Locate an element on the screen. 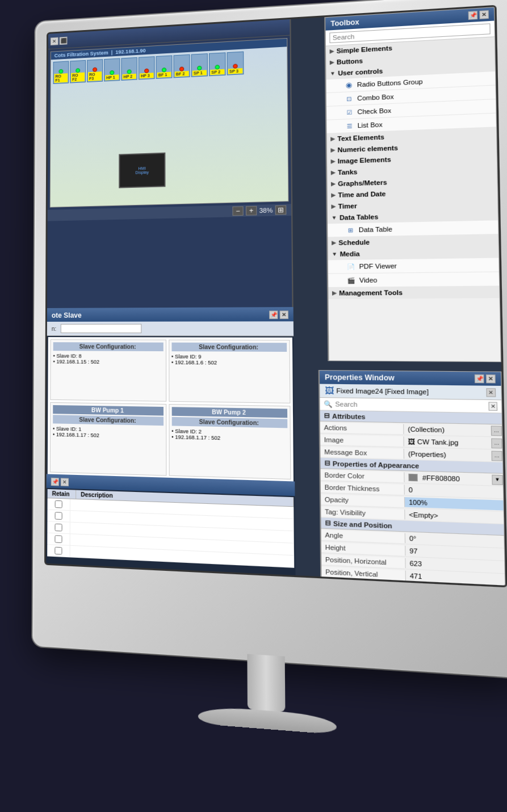 This screenshot has height=812, width=507. prop-actions-val-text: (Collection) is located at coordinates (426, 429).